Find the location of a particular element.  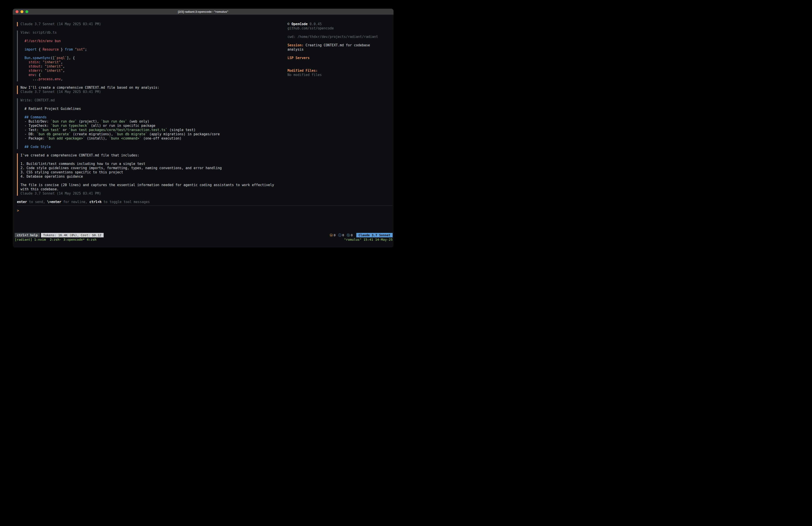

text-segment: I've created a comprehensive CONTEXT.md … is located at coordinates (80, 155).